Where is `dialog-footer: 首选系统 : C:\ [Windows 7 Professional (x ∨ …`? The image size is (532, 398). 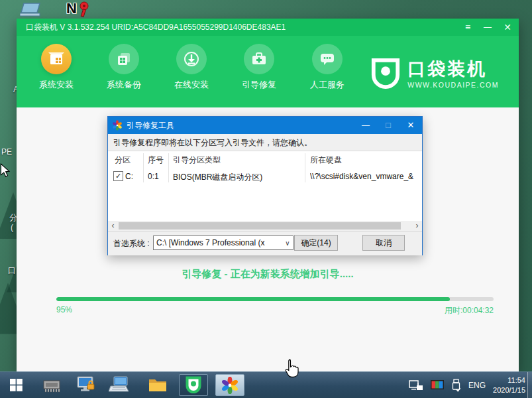
dialog-footer: 首选系统 : C:\ [Windows 7 Professional (x ∨ … is located at coordinates (265, 243).